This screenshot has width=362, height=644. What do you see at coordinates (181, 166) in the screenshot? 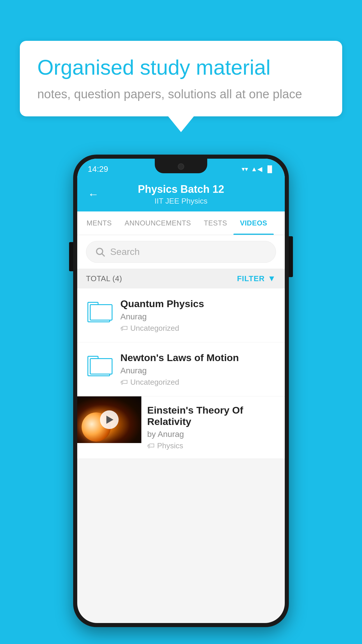
I see `phone-notch` at bounding box center [181, 166].